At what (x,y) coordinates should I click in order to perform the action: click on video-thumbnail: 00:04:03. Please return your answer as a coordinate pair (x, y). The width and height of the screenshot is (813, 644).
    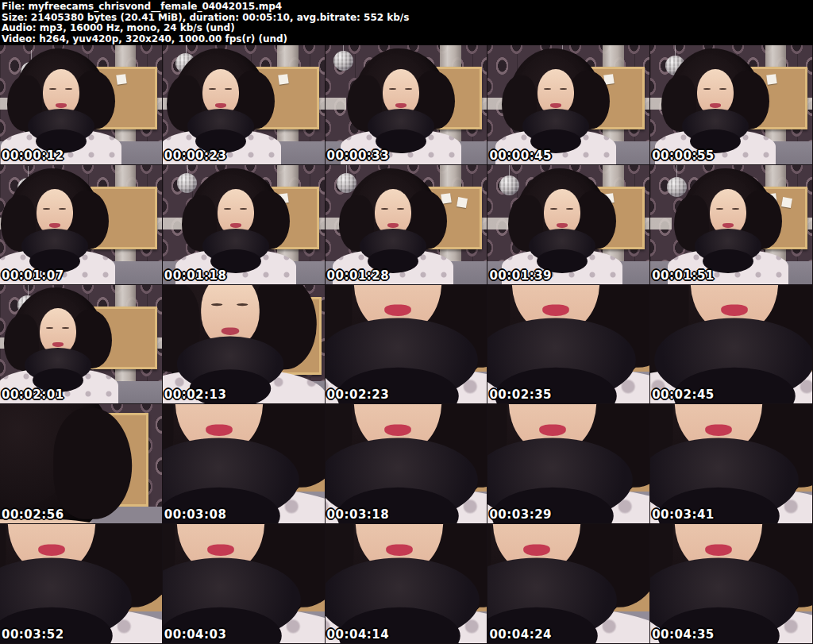
    Looking at the image, I should click on (245, 584).